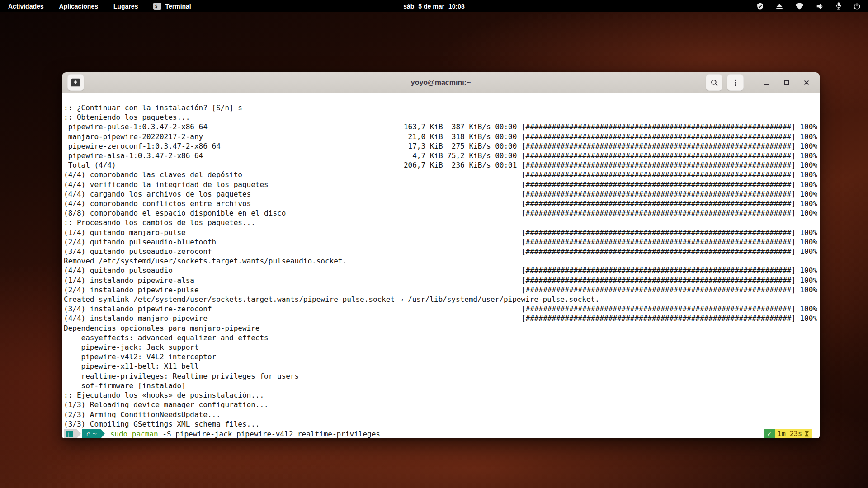 The image size is (868, 488). I want to click on top-bar: Actividades Aplicaciones Lugares $_ Term…, so click(434, 6).